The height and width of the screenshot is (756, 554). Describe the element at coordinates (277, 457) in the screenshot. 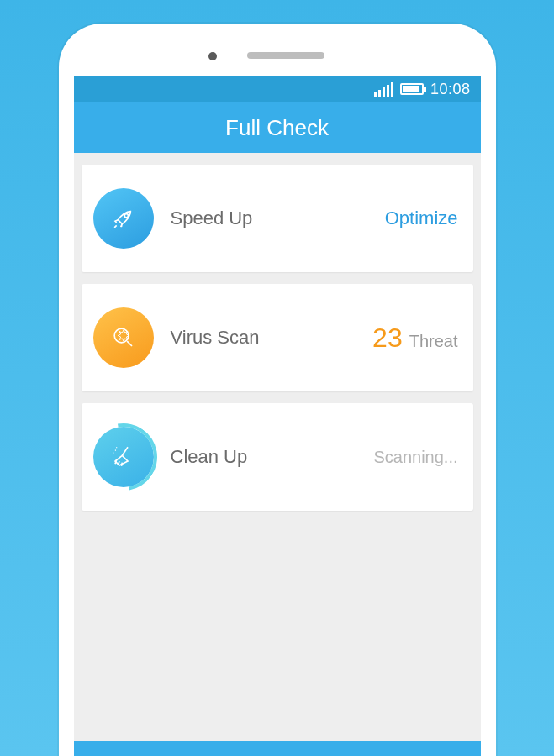

I see `card-cleanup: Clean Up Scanning...` at that location.